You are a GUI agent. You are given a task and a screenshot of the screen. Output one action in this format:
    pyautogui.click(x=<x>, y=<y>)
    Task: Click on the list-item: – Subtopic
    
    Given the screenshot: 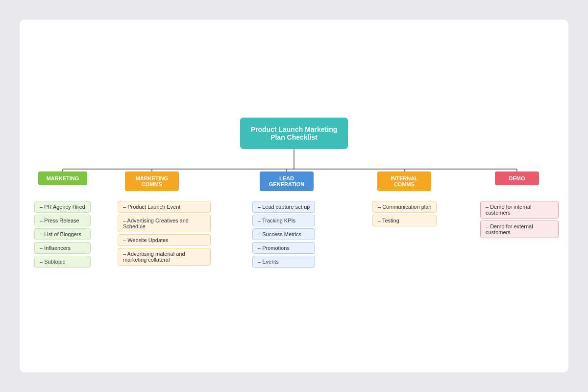 What is the action you would take?
    pyautogui.click(x=63, y=262)
    